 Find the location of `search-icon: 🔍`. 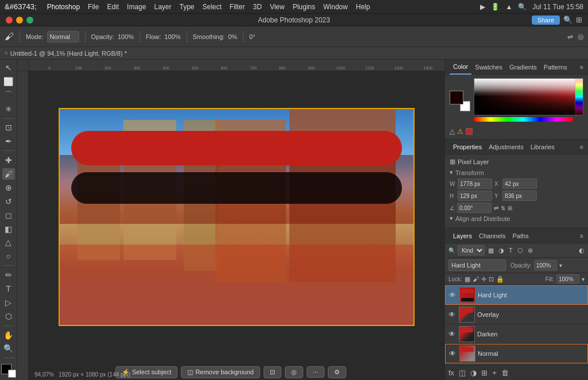

search-icon: 🔍 is located at coordinates (523, 7).